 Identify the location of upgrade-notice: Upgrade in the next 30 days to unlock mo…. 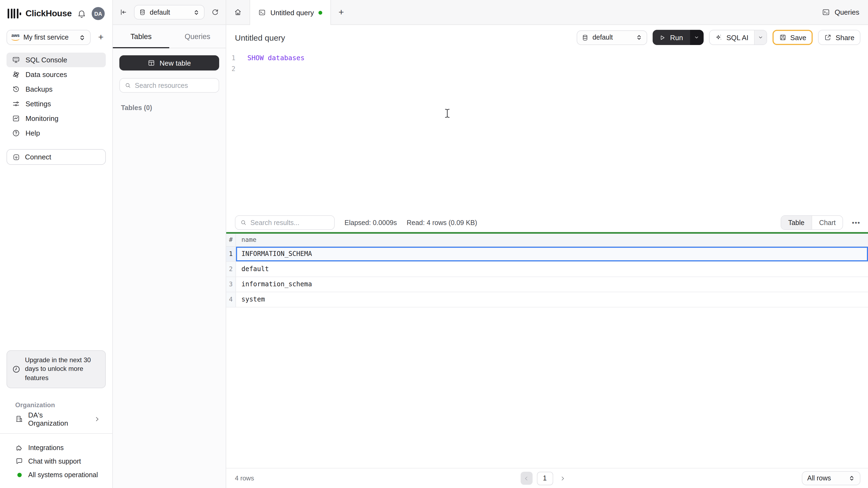
(56, 369).